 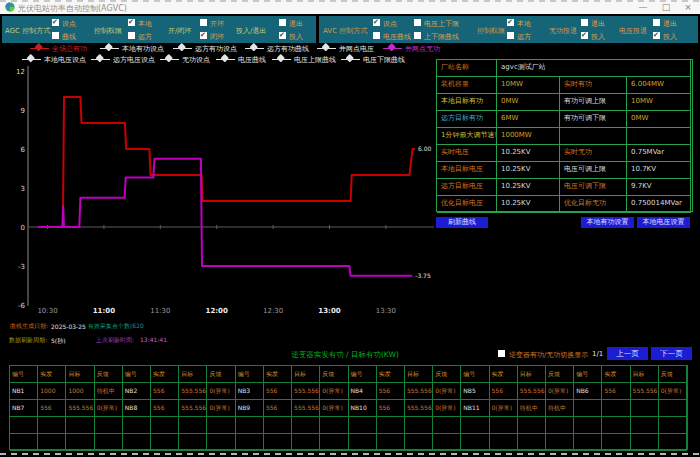 What do you see at coordinates (217, 24) in the screenshot?
I see `agc-openloop-label: 开环` at bounding box center [217, 24].